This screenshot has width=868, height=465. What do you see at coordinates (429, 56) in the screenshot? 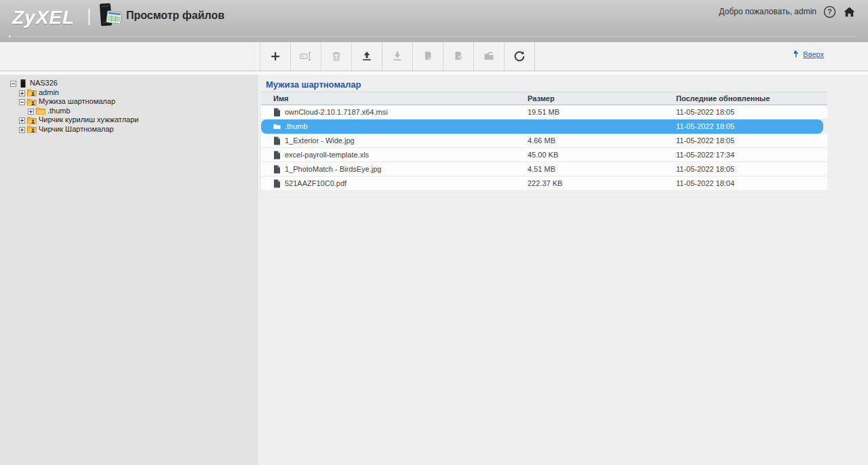
I see `toolbar-copy-button` at bounding box center [429, 56].